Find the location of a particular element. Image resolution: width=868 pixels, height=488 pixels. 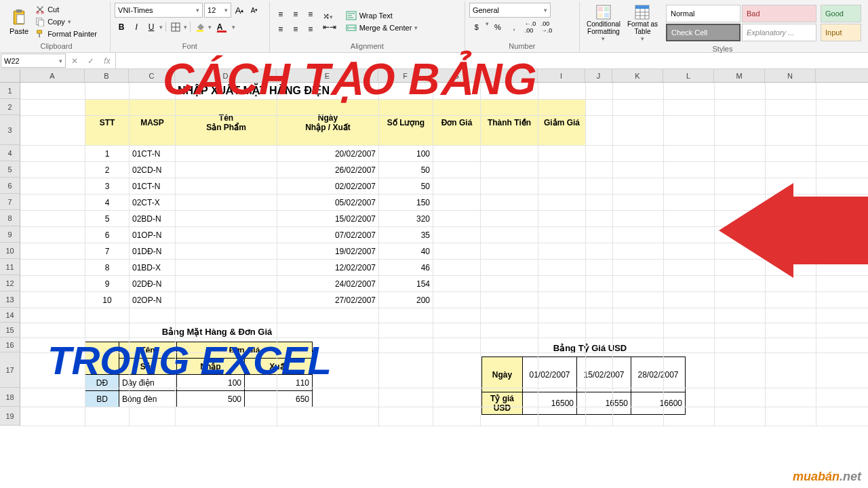

increase-indent-button: ⇥ is located at coordinates (333, 27).